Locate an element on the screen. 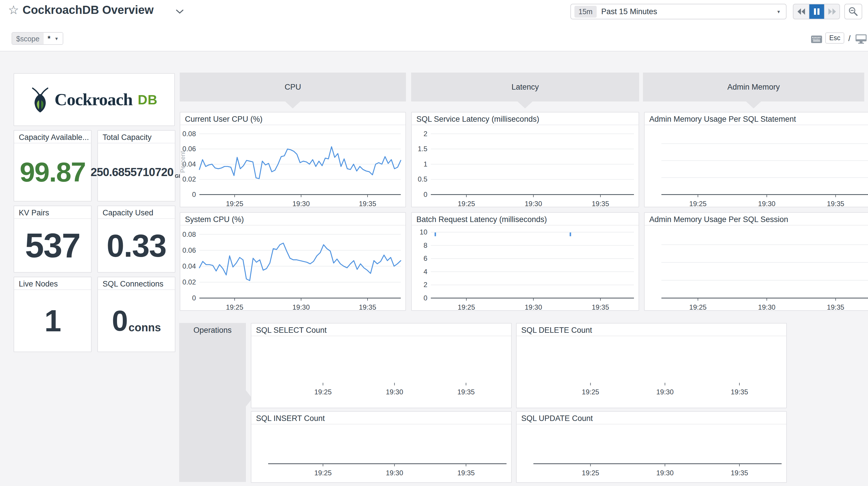 This screenshot has width=868, height=486. rewind-button is located at coordinates (801, 11).